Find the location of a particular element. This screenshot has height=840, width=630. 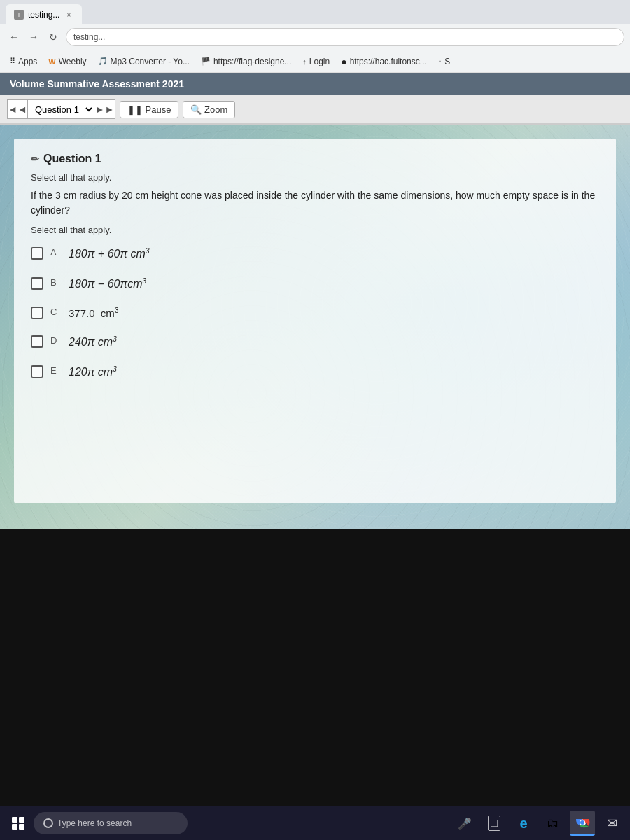

bookmark-apps: ⠿ Apps is located at coordinates (24, 62).